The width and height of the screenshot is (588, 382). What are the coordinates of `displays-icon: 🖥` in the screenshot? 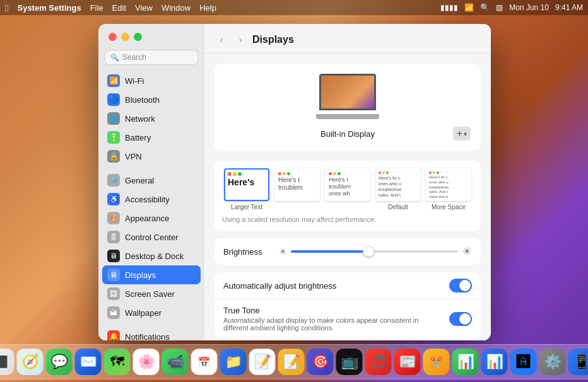 It's located at (114, 275).